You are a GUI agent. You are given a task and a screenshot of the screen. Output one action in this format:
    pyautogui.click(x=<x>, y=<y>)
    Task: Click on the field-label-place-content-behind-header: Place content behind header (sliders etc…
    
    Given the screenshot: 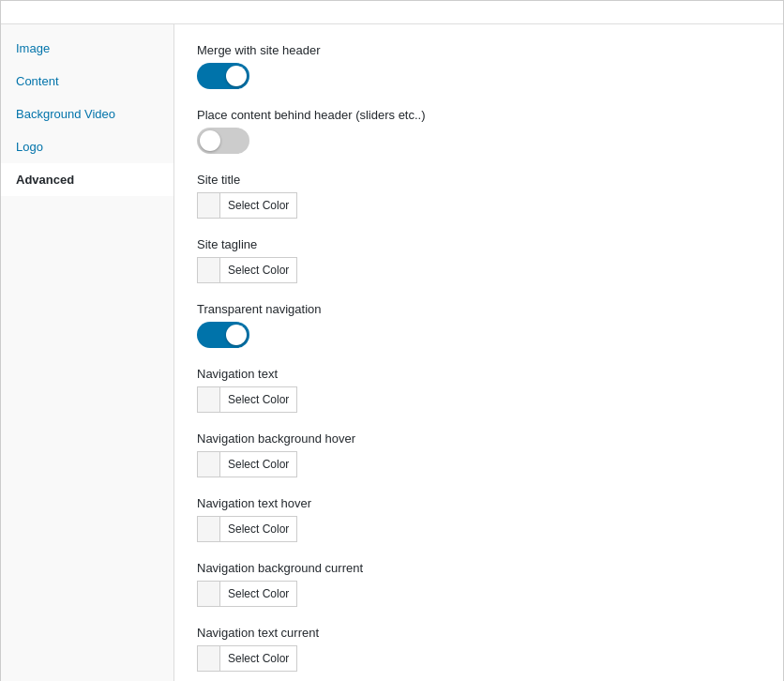 What is the action you would take?
    pyautogui.click(x=478, y=114)
    